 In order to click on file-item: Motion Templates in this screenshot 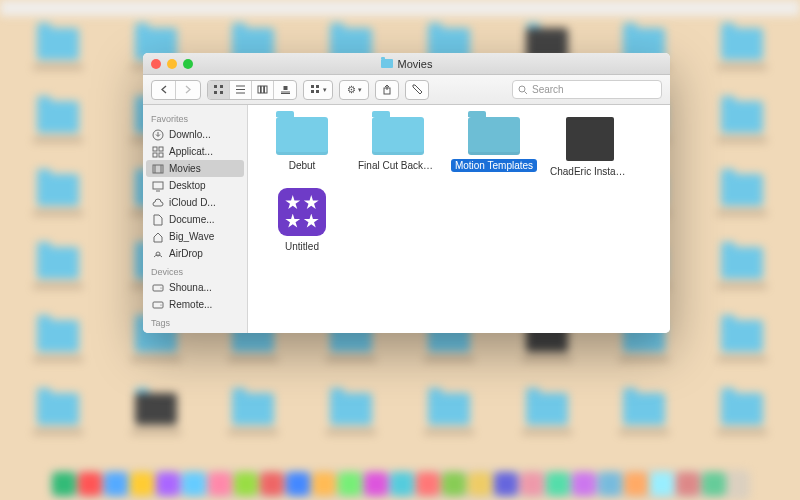, I will do `click(494, 148)`.